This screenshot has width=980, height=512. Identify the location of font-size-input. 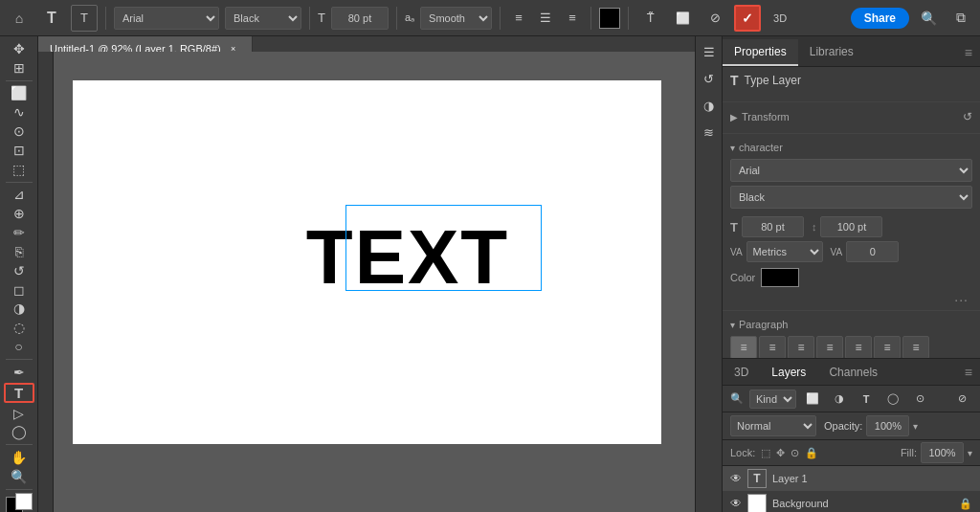
(360, 18).